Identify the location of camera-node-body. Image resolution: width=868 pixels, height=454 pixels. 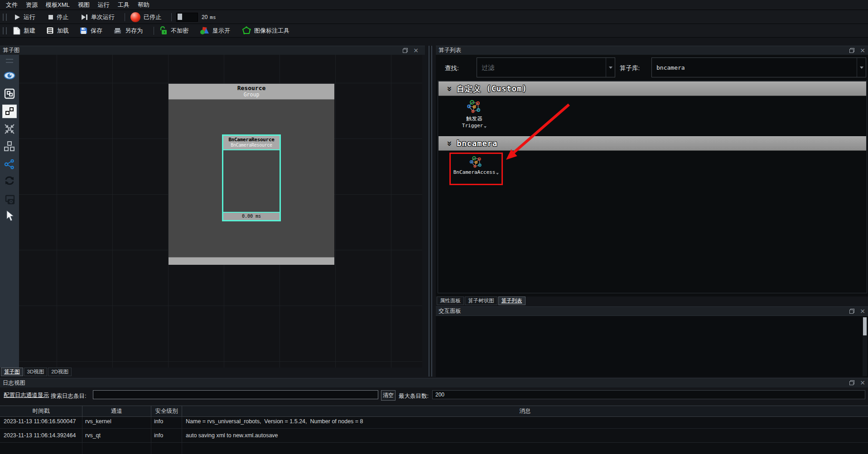
(251, 181).